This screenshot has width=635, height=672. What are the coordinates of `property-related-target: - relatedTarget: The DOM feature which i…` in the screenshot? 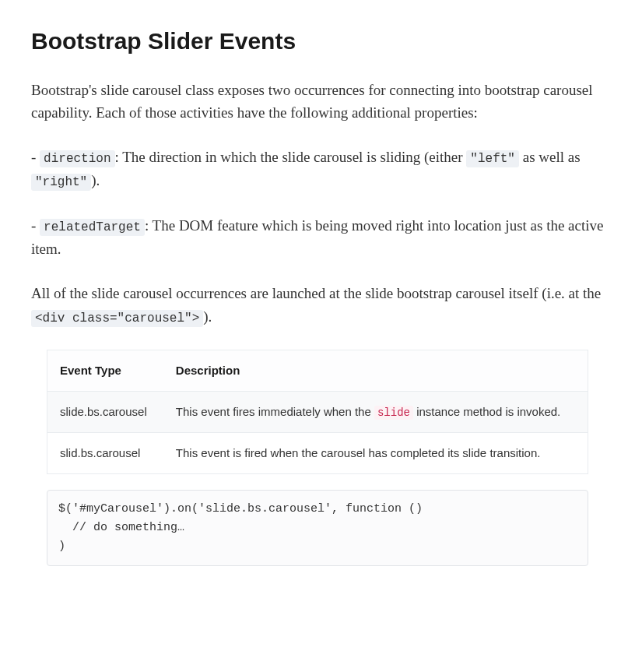 It's located at (318, 237).